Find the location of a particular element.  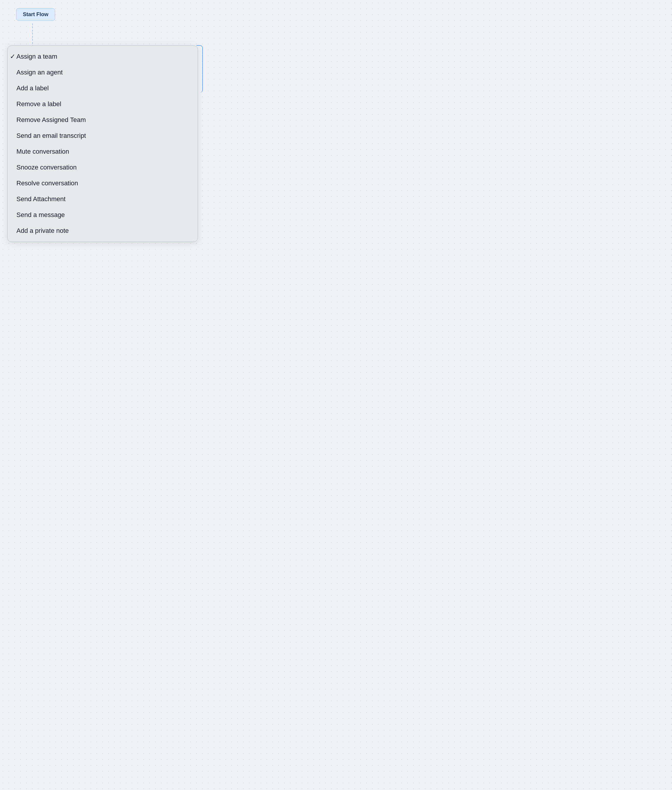

menu-item-send-attachment: Send Attachment is located at coordinates (103, 199).